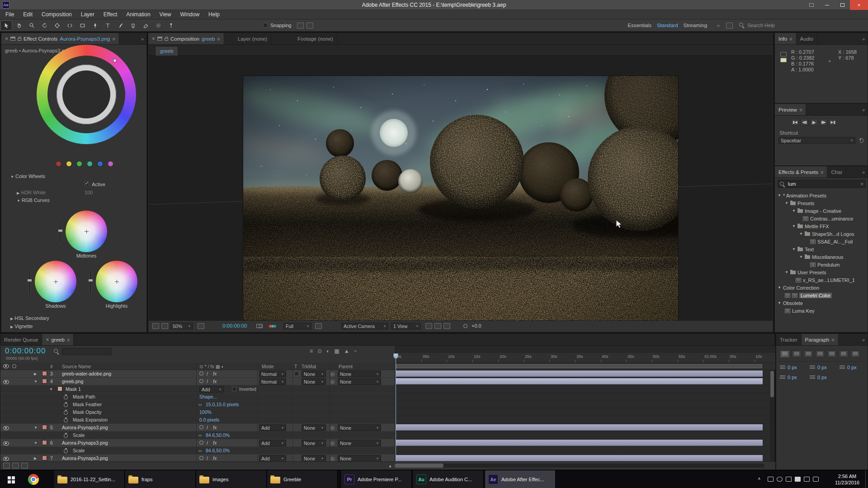  Describe the element at coordinates (819, 303) in the screenshot. I see `tree-obsolete: ▼Obsolete` at that location.